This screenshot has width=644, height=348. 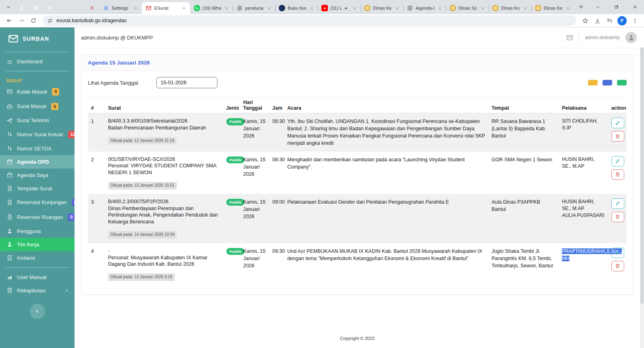 I want to click on playlist-icon, so click(x=609, y=21).